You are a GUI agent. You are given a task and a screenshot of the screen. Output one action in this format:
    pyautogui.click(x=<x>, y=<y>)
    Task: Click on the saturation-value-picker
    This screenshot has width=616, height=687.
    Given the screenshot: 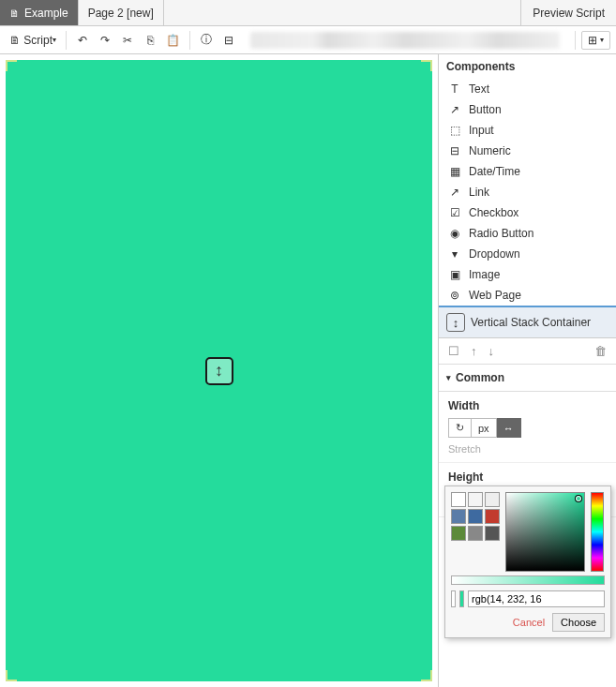 What is the action you would take?
    pyautogui.click(x=546, y=532)
    